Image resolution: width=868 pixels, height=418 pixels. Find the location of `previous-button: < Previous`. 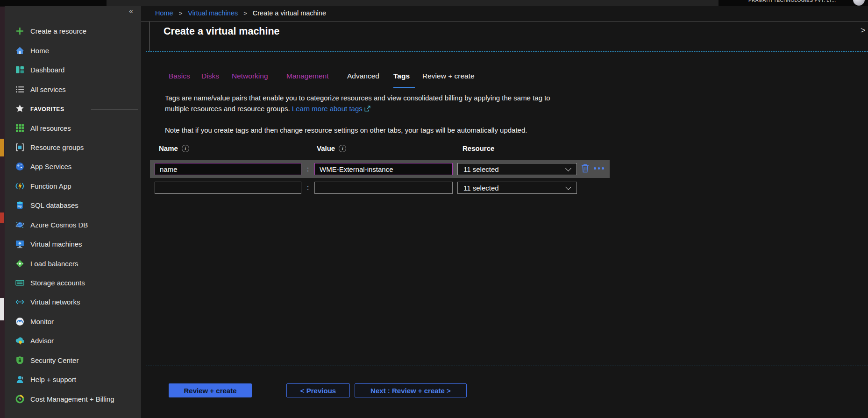

previous-button: < Previous is located at coordinates (318, 390).